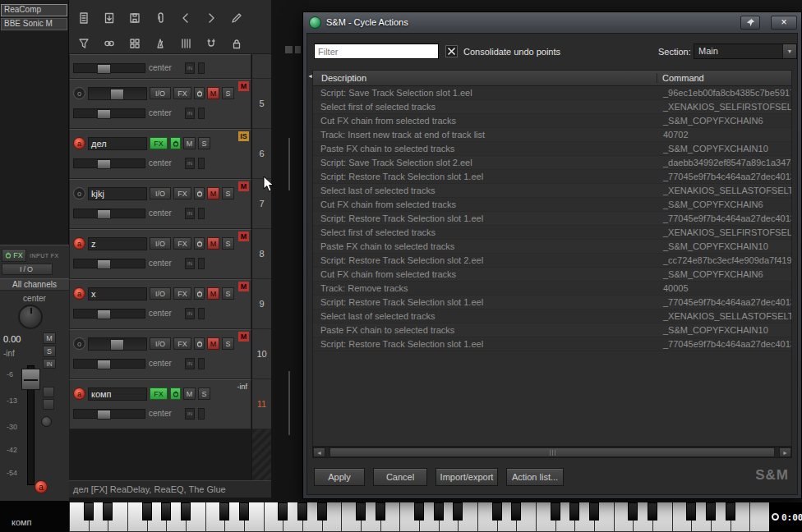 The height and width of the screenshot is (532, 802). I want to click on action-row: Select last of selected tracks _XENAKIOS…, so click(552, 317).